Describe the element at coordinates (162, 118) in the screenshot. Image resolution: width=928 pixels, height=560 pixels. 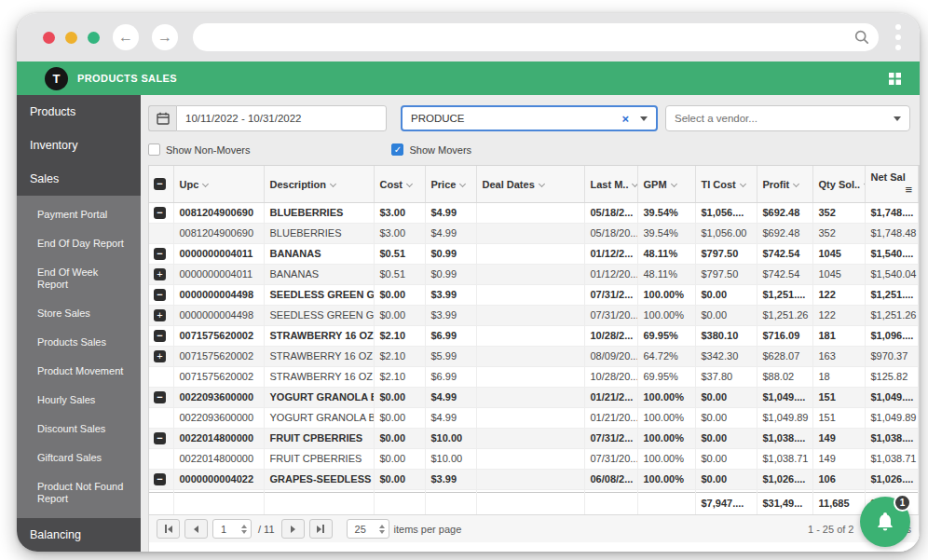
I see `calendar-button` at that location.